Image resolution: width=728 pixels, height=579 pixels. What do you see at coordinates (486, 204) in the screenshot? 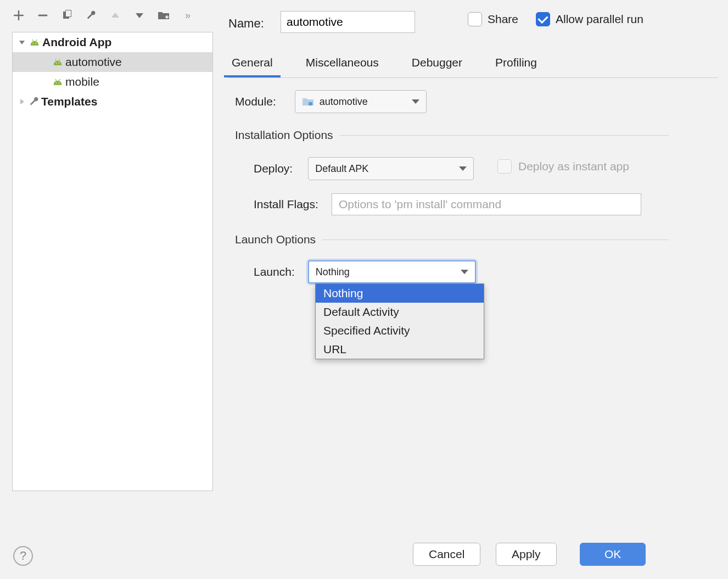
I see `install-flags-input` at bounding box center [486, 204].